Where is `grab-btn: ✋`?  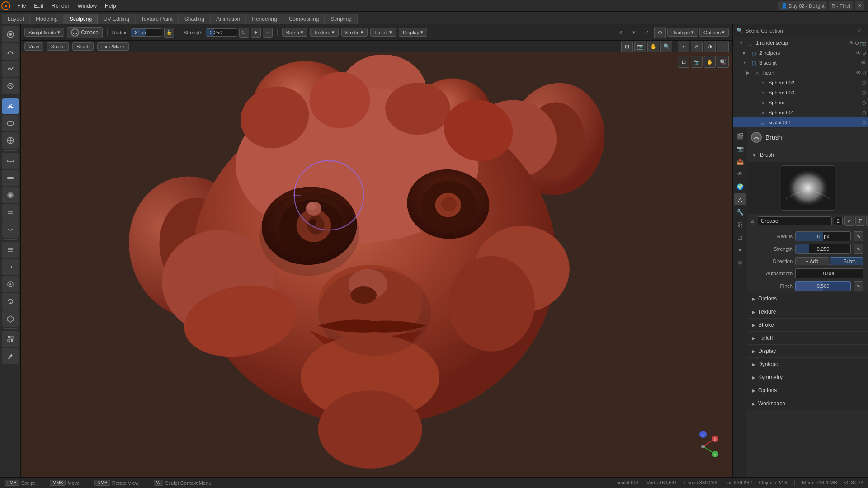
grab-btn: ✋ is located at coordinates (653, 47).